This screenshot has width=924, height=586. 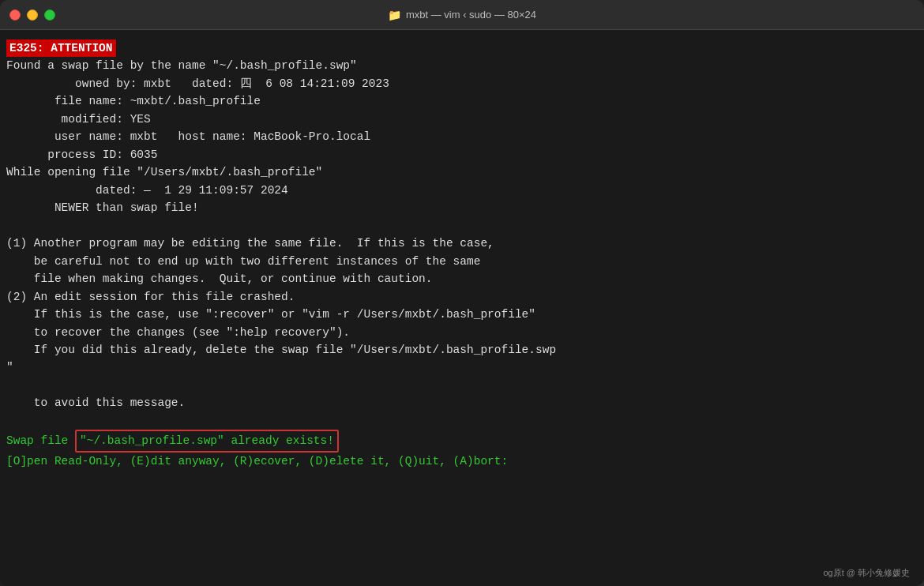 What do you see at coordinates (32, 15) in the screenshot?
I see `minimize-button` at bounding box center [32, 15].